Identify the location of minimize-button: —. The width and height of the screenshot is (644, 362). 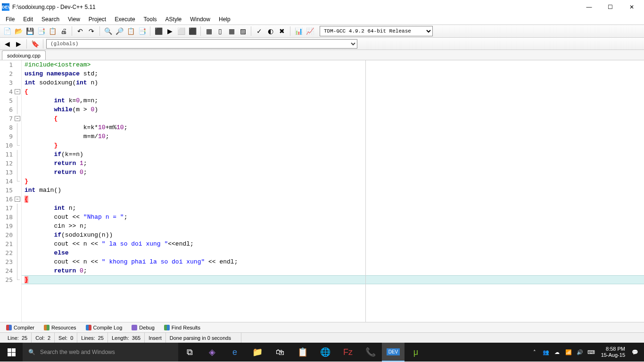
(589, 7).